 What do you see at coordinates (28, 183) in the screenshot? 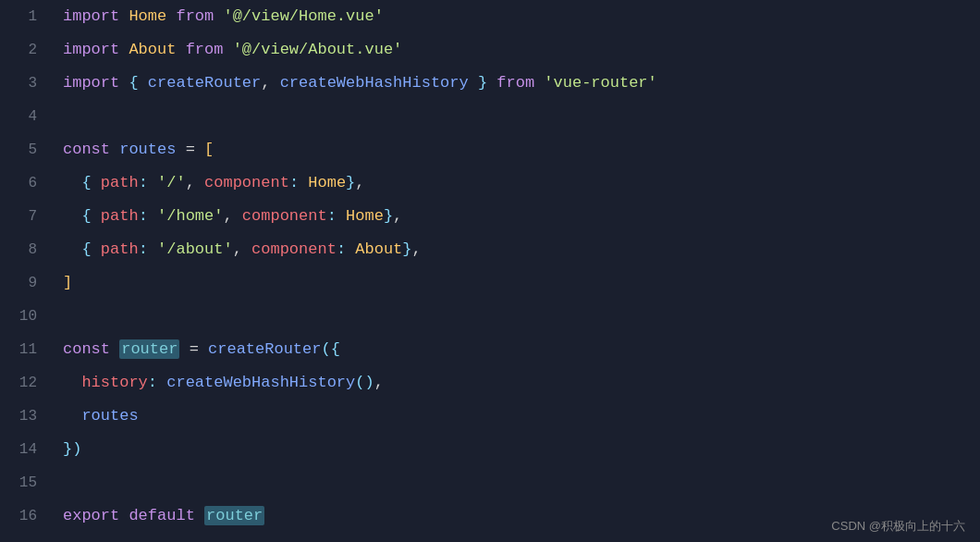
I see `line-num-6: 6` at bounding box center [28, 183].